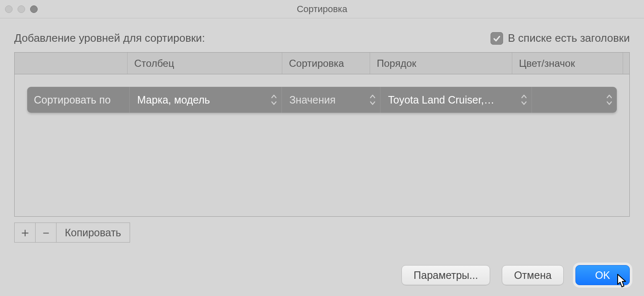  Describe the element at coordinates (78, 100) in the screenshot. I see `sort-by-label: Сортировать по` at that location.